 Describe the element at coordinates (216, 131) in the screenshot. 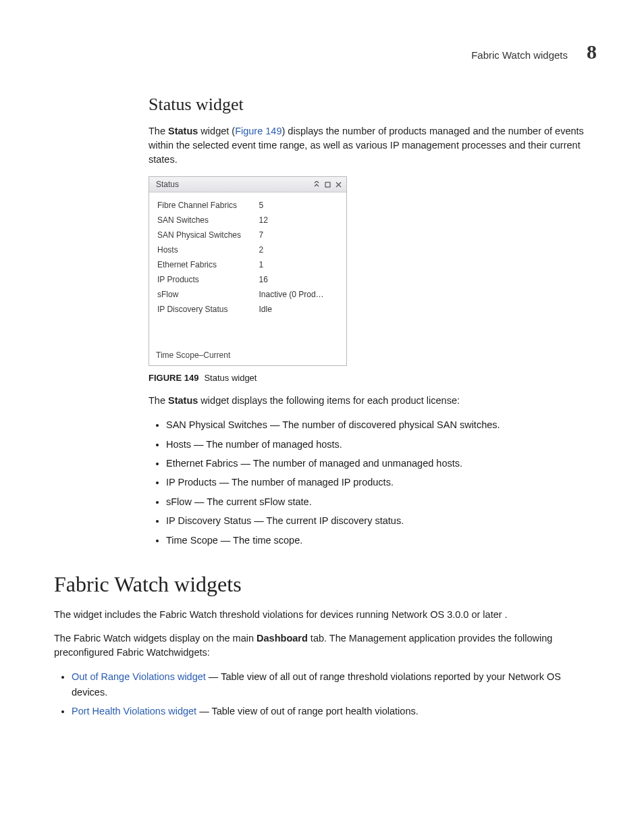

I see `text: widget (` at that location.